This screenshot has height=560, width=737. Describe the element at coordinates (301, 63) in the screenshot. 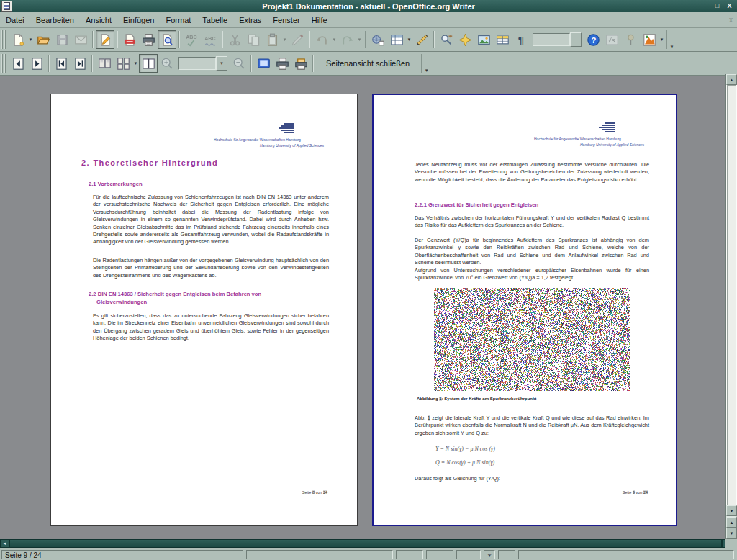

I see `print-options-button` at that location.